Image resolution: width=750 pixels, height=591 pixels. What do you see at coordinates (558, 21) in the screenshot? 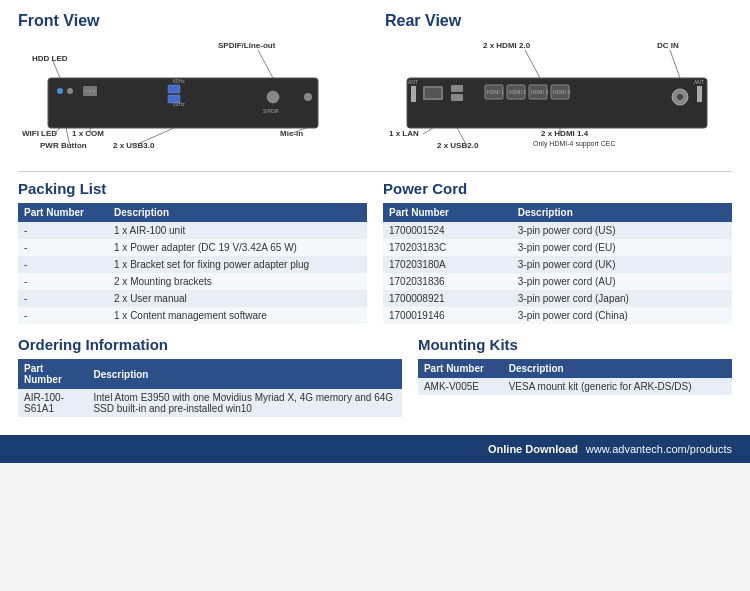
I see `rear-view-title: Rear View` at bounding box center [558, 21].